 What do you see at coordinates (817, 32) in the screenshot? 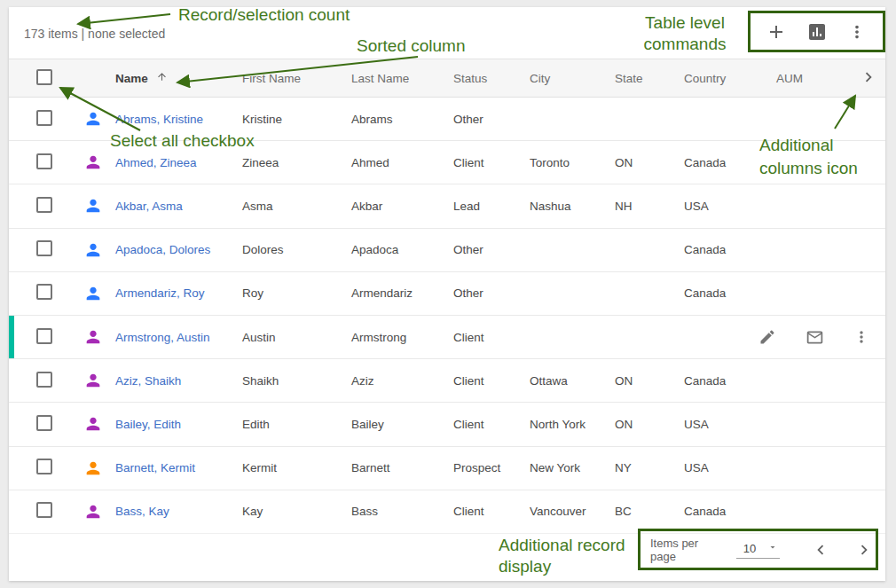
I see `chart-view-button` at bounding box center [817, 32].